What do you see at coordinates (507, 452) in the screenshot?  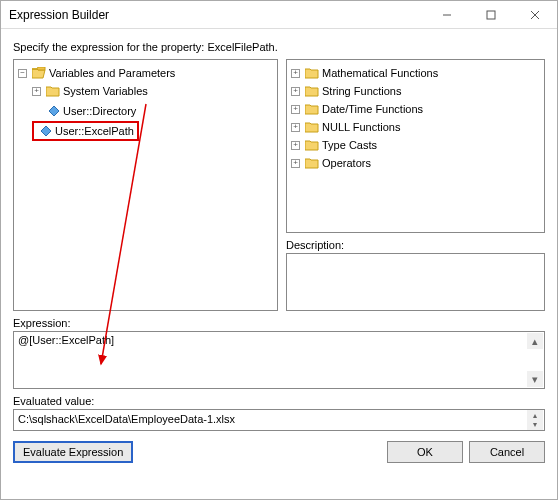 I see `cancel-button: Cancel` at bounding box center [507, 452].